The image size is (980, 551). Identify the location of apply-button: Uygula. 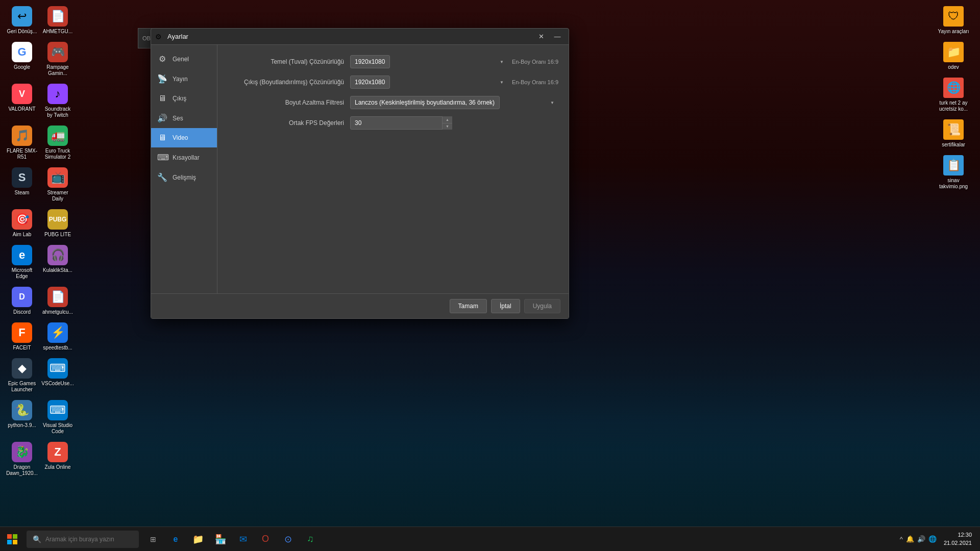
(542, 306).